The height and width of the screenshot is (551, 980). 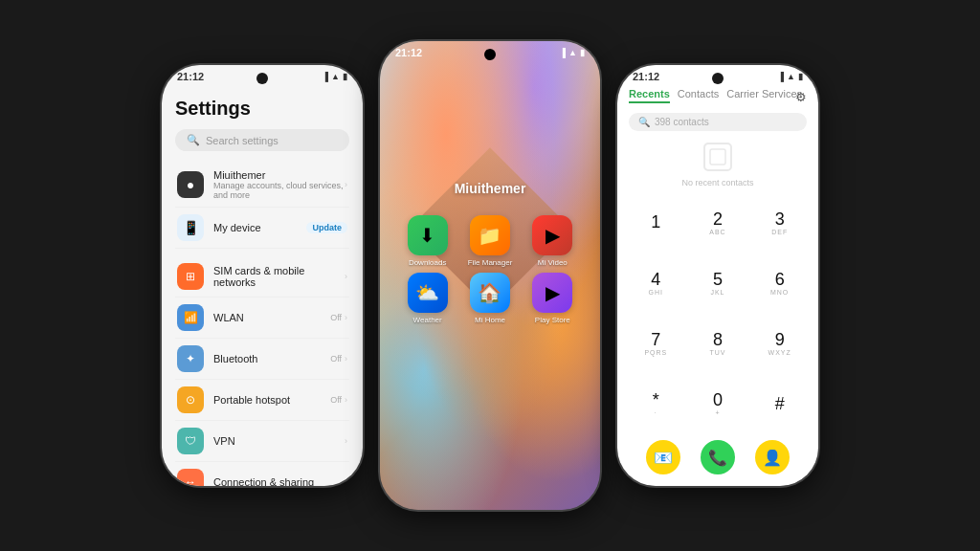 I want to click on dial-key-8: 8 TUV, so click(x=718, y=344).